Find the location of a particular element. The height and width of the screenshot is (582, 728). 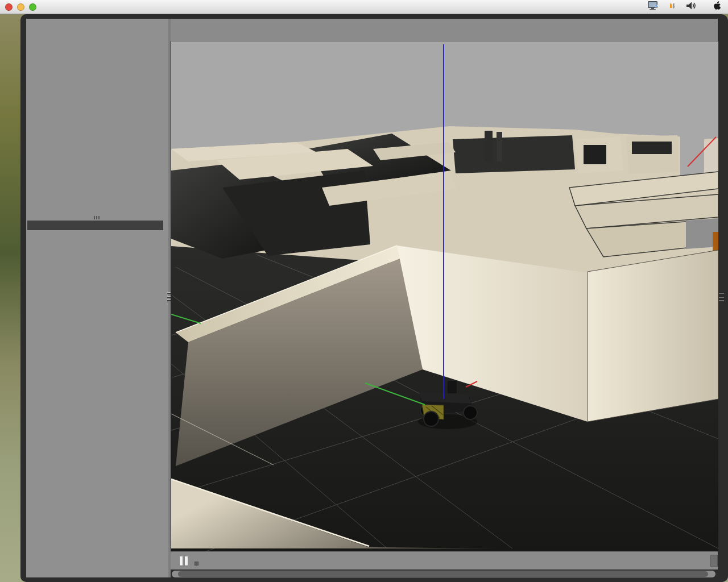

property-table-header is located at coordinates (96, 225).